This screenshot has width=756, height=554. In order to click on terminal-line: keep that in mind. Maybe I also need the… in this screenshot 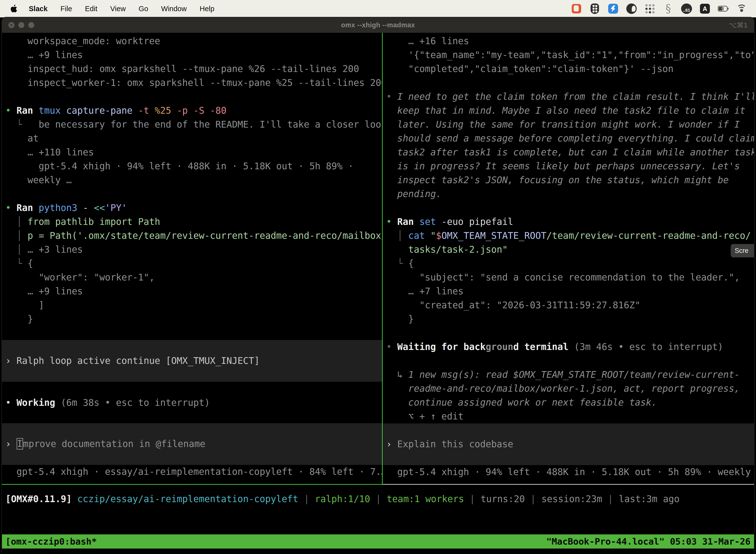, I will do `click(568, 111)`.